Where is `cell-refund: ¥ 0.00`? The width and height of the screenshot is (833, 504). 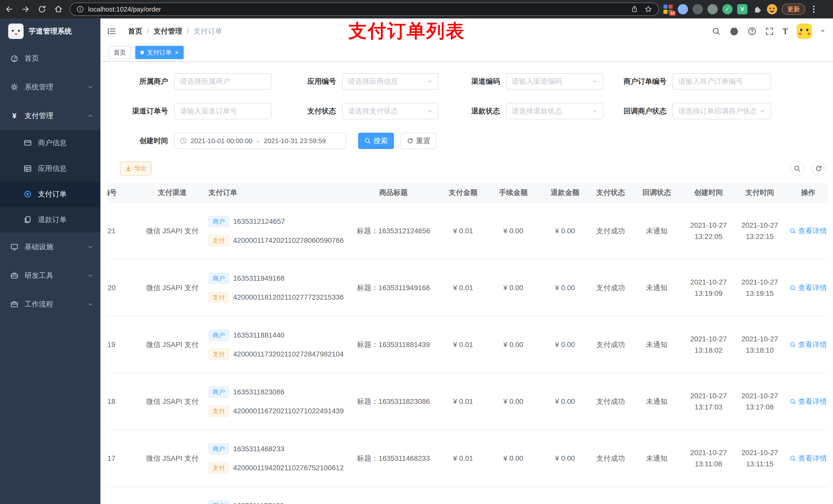 cell-refund: ¥ 0.00 is located at coordinates (565, 345).